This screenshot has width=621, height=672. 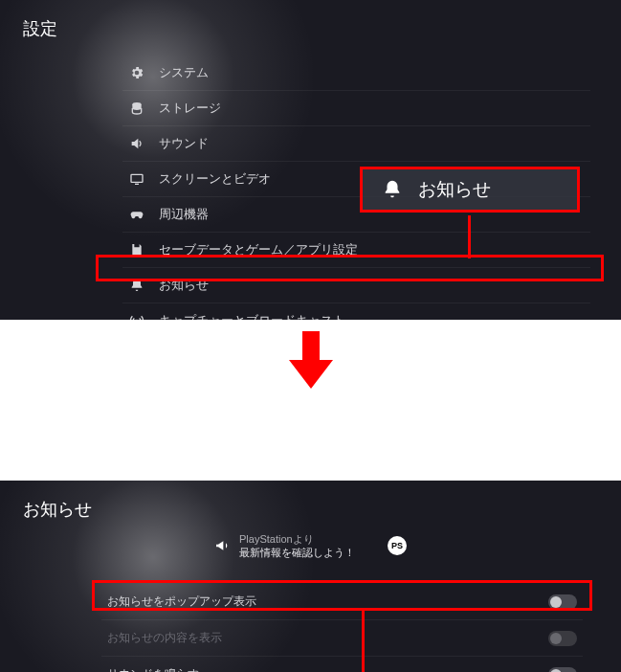 What do you see at coordinates (137, 250) in the screenshot?
I see `save-icon` at bounding box center [137, 250].